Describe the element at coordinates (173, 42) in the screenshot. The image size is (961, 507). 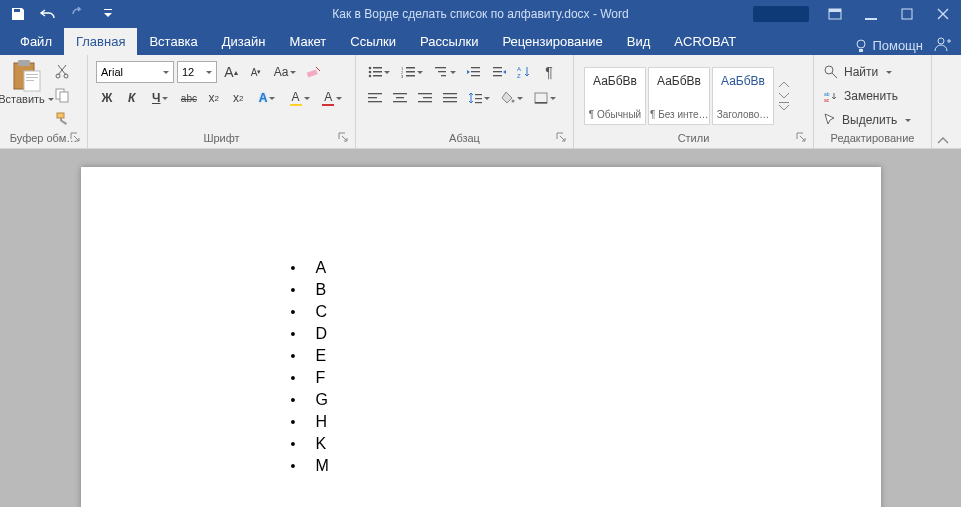
I see `tab-insert: Вставка` at that location.